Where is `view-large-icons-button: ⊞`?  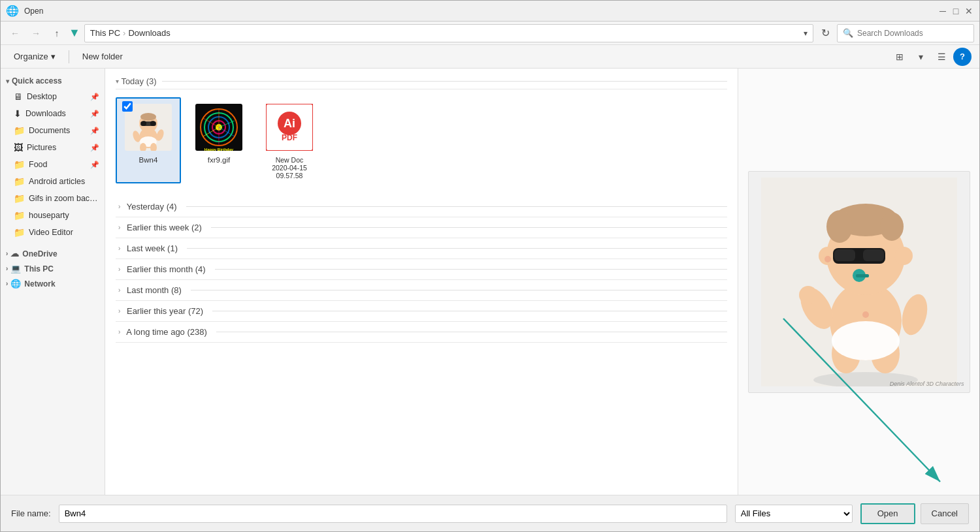 view-large-icons-button: ⊞ is located at coordinates (900, 57).